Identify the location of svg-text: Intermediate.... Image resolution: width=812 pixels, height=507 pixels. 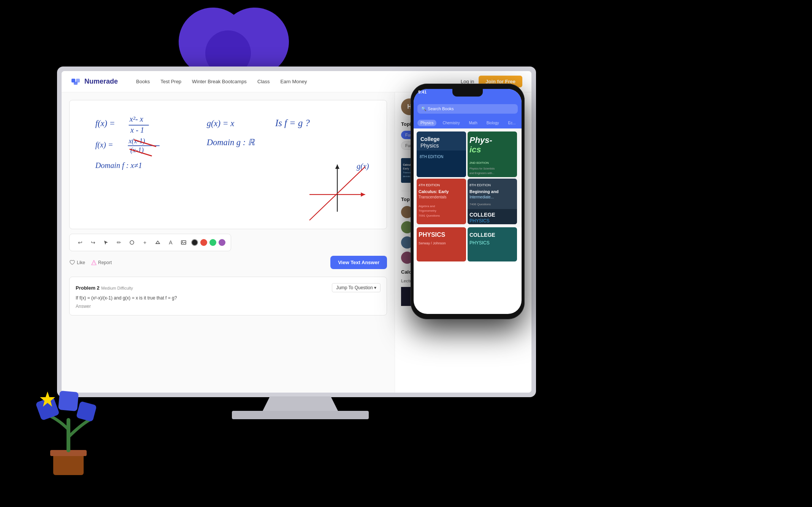
(482, 197).